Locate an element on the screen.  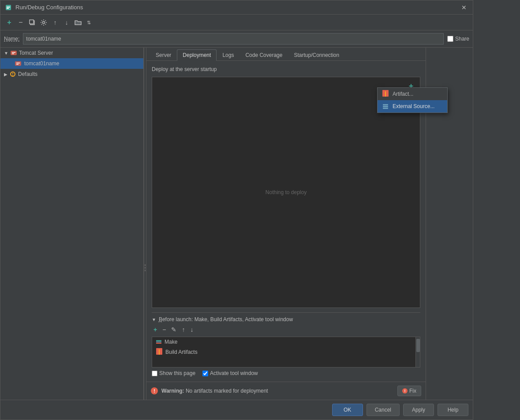
share-section: Share is located at coordinates (458, 39).